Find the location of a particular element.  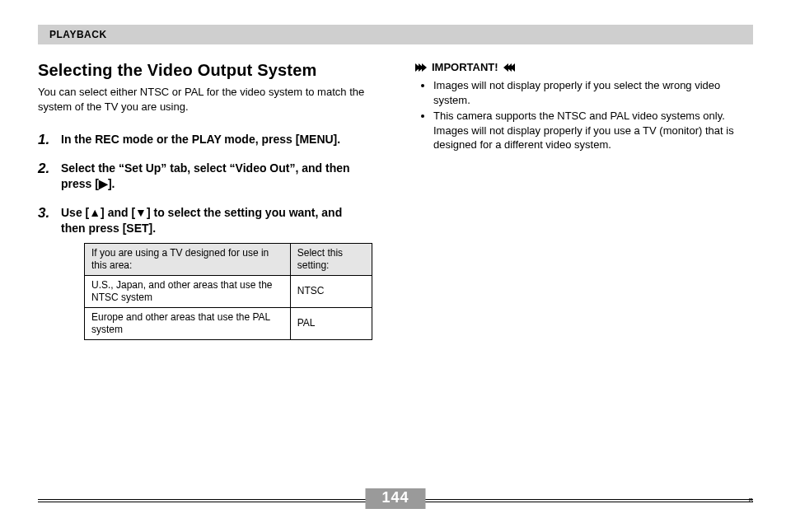

table-header-cell: If you are using a TV designed for use i… is located at coordinates (188, 259).